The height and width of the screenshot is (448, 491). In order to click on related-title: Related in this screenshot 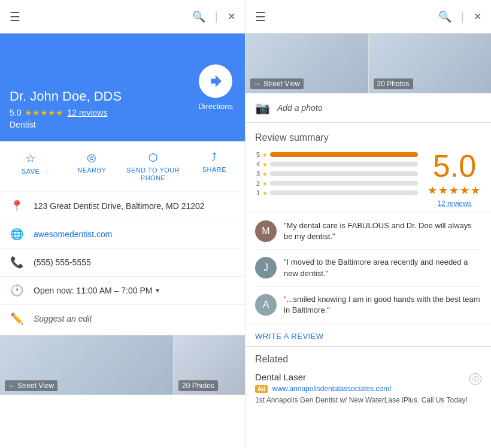, I will do `click(368, 359)`.